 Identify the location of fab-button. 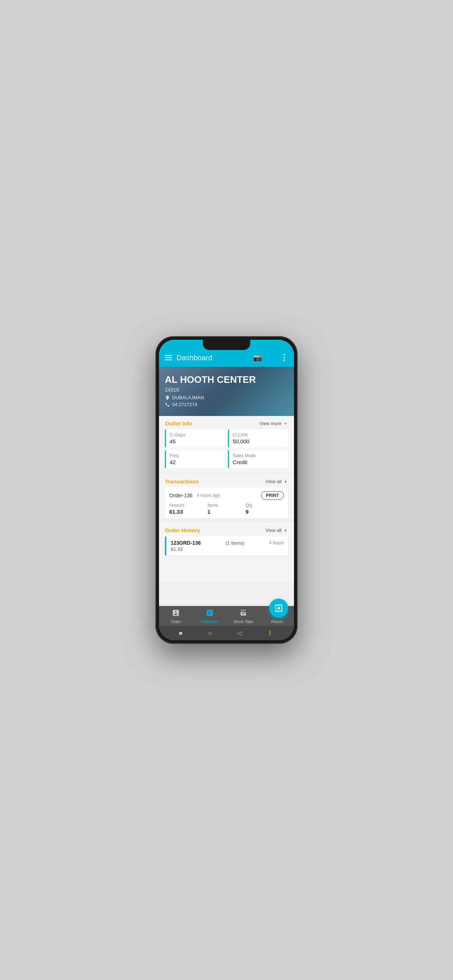
(279, 608).